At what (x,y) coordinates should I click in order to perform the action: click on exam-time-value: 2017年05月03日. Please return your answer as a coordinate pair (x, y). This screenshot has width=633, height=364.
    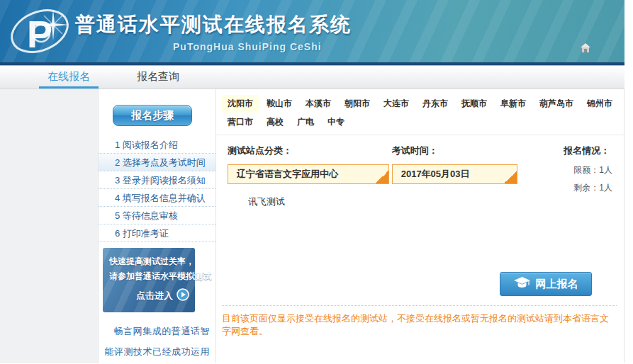
    Looking at the image, I should click on (435, 174).